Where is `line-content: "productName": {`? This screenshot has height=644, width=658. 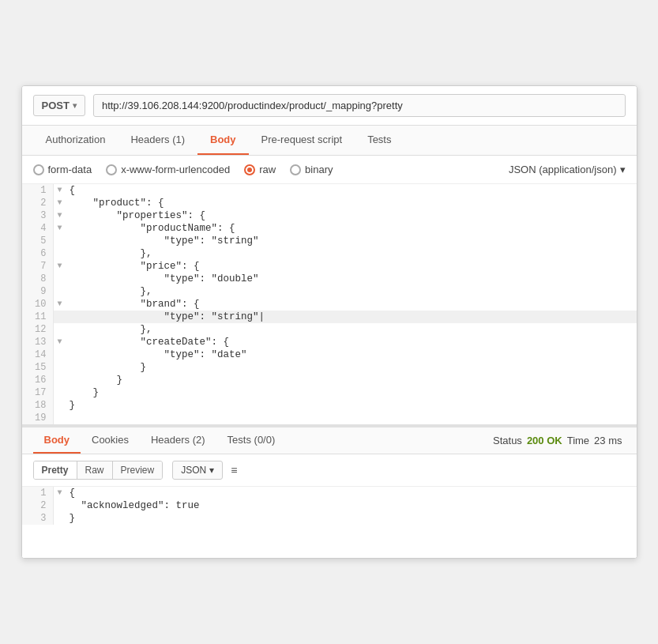 line-content: "productName": { is located at coordinates (352, 228).